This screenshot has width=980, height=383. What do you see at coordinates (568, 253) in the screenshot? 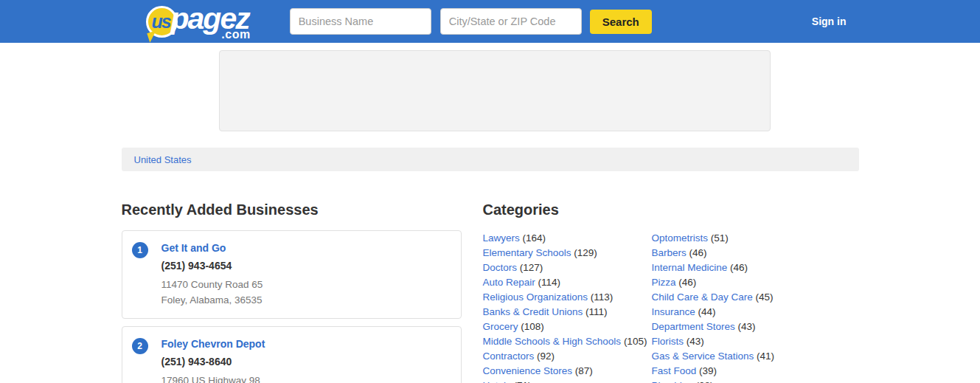
I see `category-item: Elementary Schools (129)` at bounding box center [568, 253].